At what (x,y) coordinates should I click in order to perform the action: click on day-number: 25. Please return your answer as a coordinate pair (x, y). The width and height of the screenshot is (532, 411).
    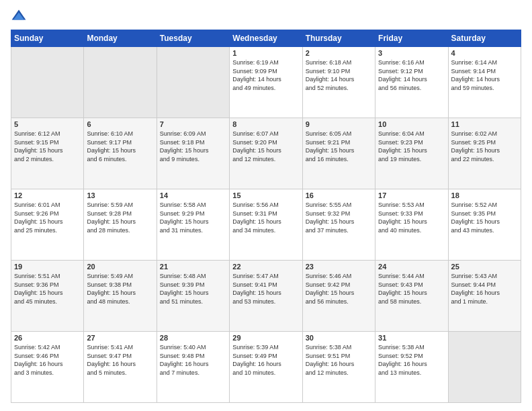
    Looking at the image, I should click on (485, 267).